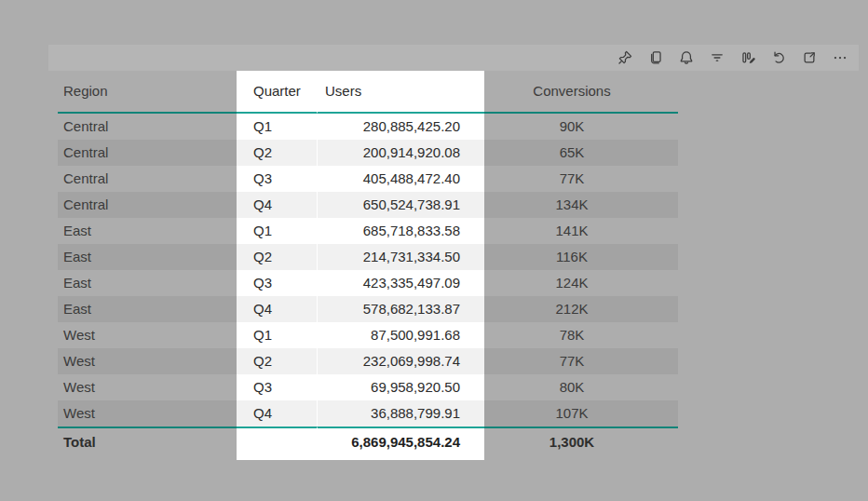 The image size is (868, 501). Describe the element at coordinates (572, 441) in the screenshot. I see `total-conversions: 1,300K` at that location.